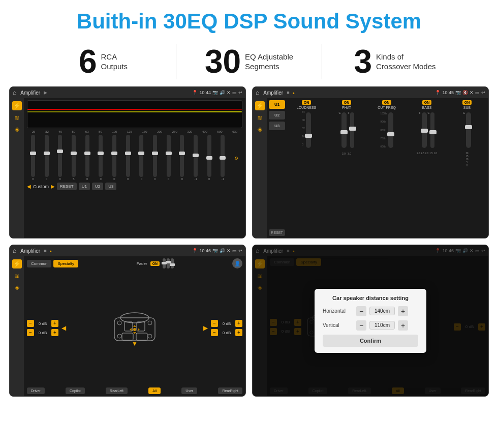 The image size is (498, 448). What do you see at coordinates (223, 158) in the screenshot?
I see `eq-slider-15: -1` at bounding box center [223, 158].